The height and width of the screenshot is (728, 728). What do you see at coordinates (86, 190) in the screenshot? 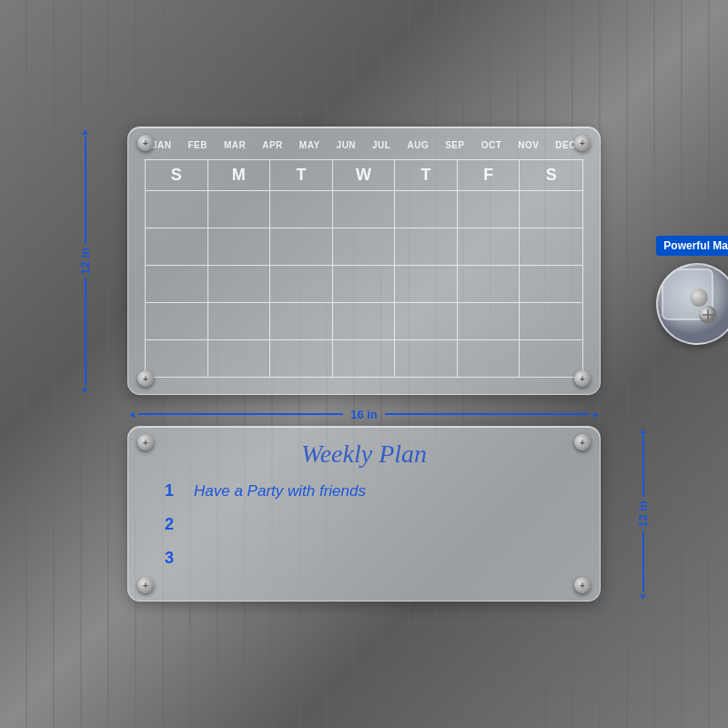
I see `dim-line-cal-v` at bounding box center [86, 190].